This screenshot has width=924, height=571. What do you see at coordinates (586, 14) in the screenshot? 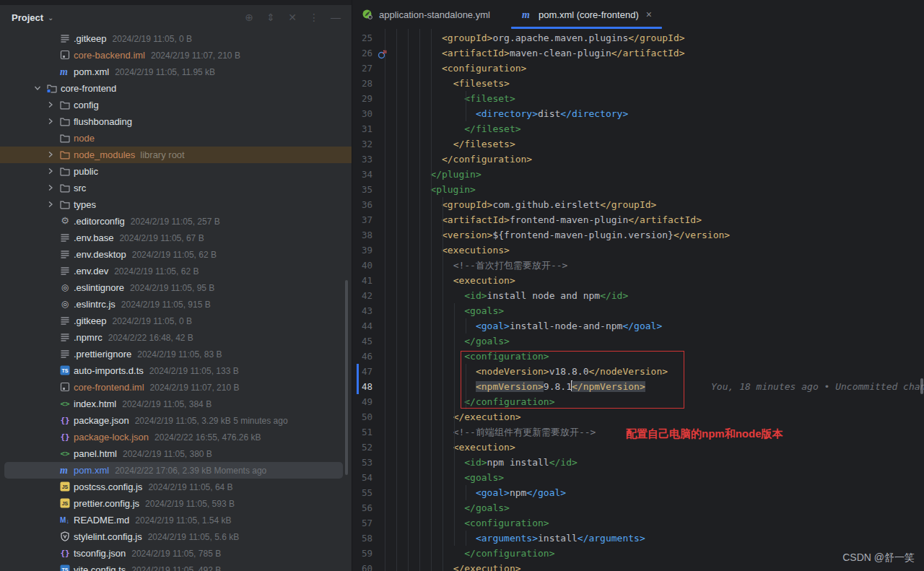
I see `tab-pom.xml: mpom.xml (core-frontend)×` at bounding box center [586, 14].